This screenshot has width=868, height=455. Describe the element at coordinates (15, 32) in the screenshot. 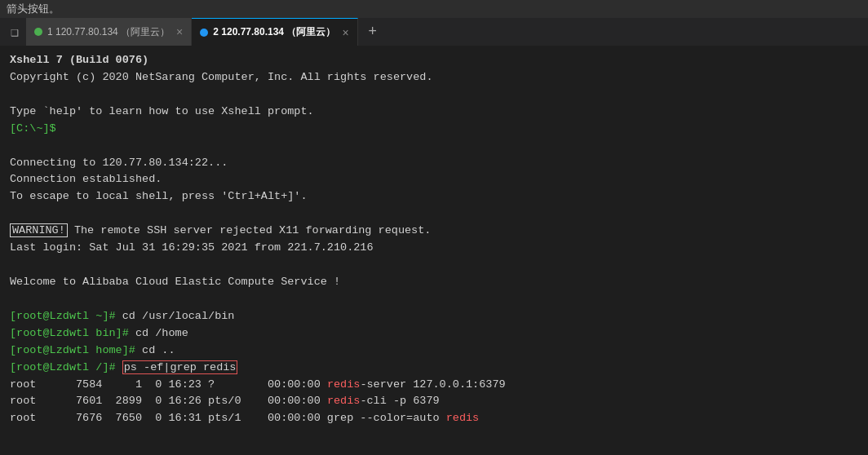

I see `window-icon: ❑` at that location.